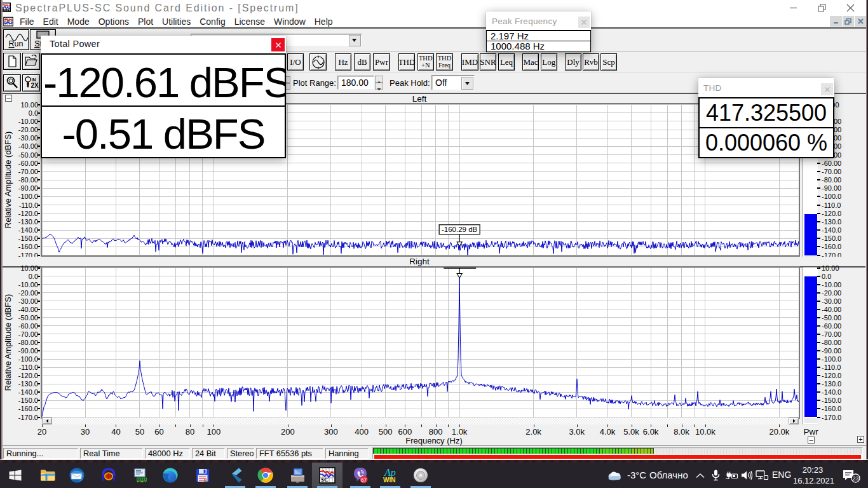 The image size is (868, 488). What do you see at coordinates (12, 61) in the screenshot?
I see `new-file-button` at bounding box center [12, 61].